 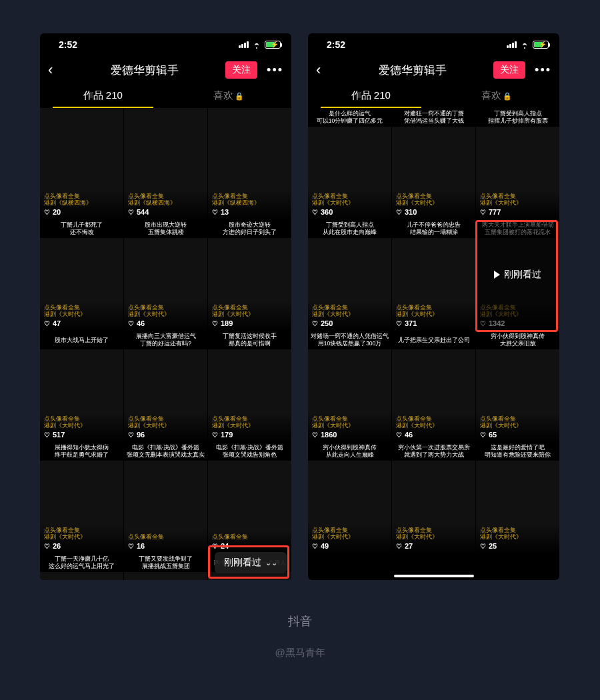 What do you see at coordinates (244, 45) in the screenshot?
I see `signal-icon` at bounding box center [244, 45].